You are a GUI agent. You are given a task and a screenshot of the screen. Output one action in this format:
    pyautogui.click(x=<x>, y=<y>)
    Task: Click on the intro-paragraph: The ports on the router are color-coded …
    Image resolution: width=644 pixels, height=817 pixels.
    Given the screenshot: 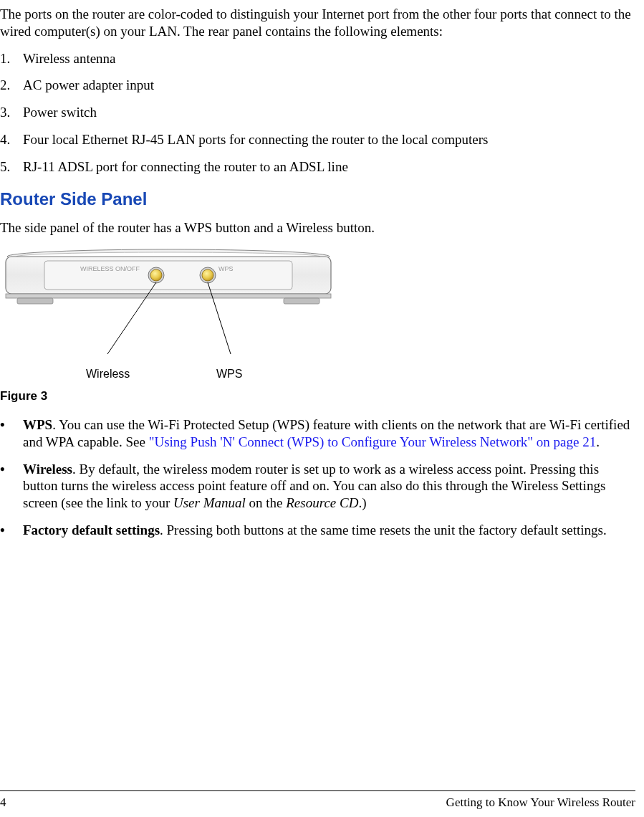 What is the action you would take?
    pyautogui.click(x=318, y=23)
    